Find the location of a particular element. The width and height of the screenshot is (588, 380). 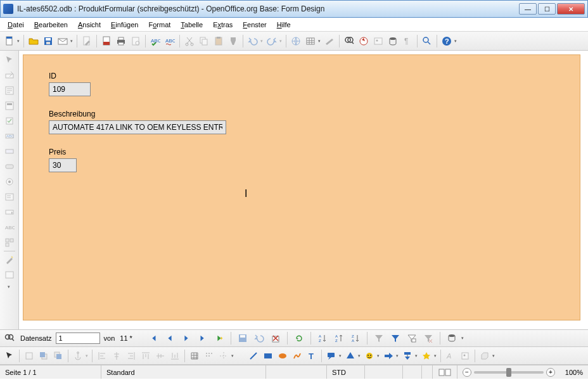

send-back-button is located at coordinates (58, 356).